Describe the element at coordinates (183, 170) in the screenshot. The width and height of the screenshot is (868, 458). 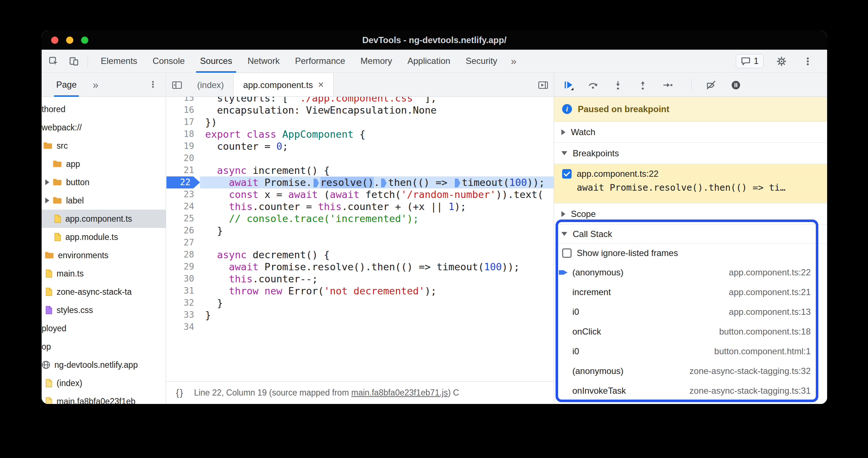
I see `line-number-21: 21` at that location.